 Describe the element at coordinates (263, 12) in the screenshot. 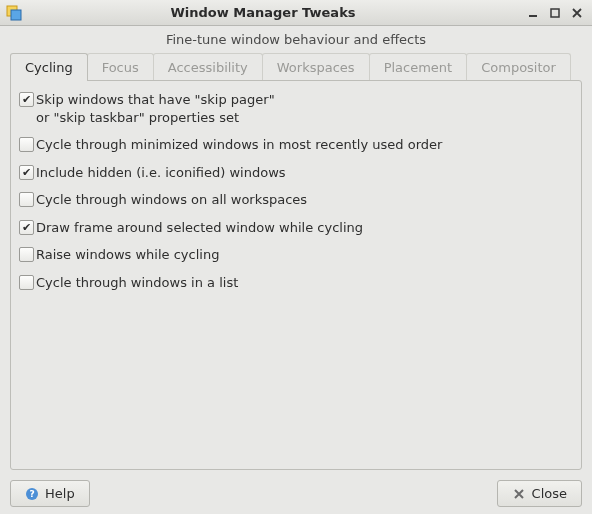

I see `window-title: Window Manager Tweaks` at that location.